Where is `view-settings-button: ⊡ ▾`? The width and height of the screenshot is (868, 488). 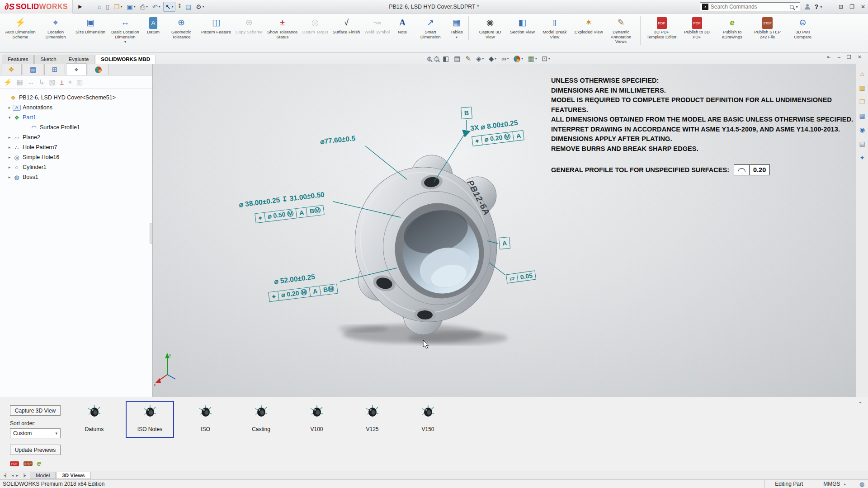 view-settings-button: ⊡ ▾ is located at coordinates (546, 59).